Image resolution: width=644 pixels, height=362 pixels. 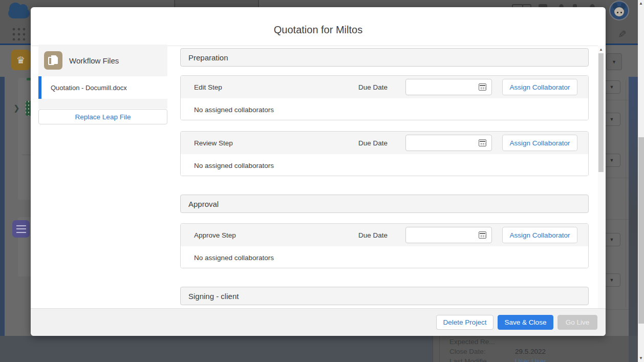 I want to click on workflow-files-panel: Workflow Files Quotation - Documill.docx, so click(x=103, y=77).